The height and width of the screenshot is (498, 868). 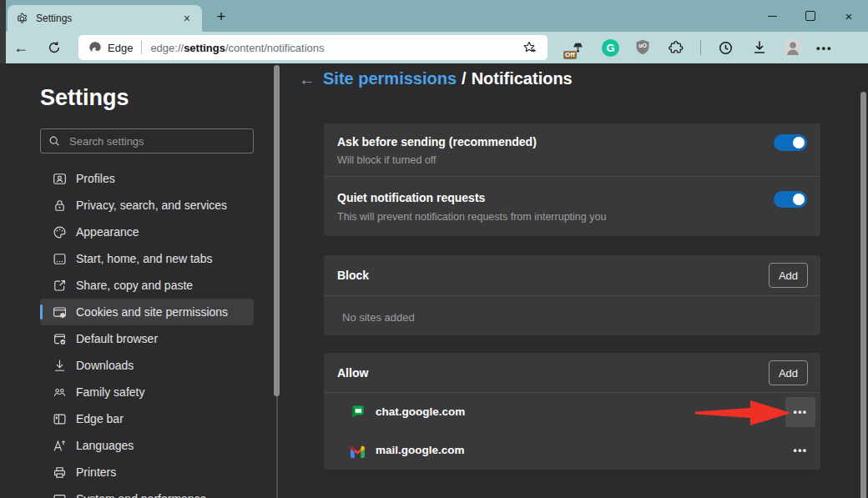 I want to click on sidebar-scrollbar-thumb, so click(x=277, y=230).